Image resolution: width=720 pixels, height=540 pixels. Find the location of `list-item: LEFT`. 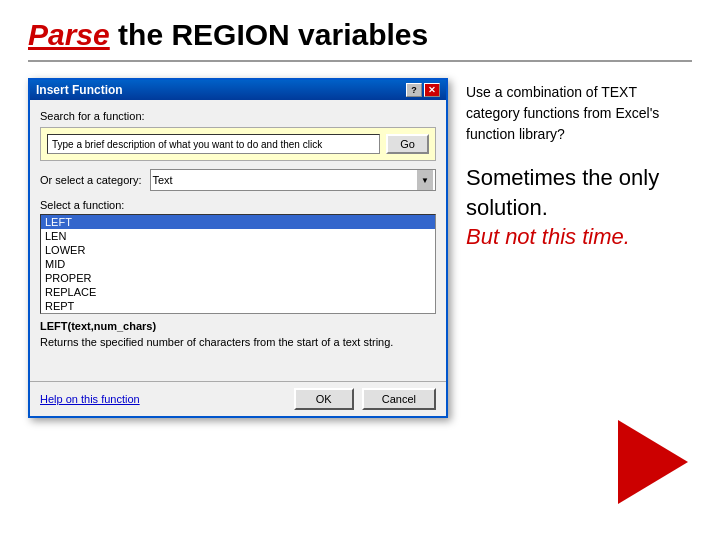

list-item: LEFT is located at coordinates (238, 222).